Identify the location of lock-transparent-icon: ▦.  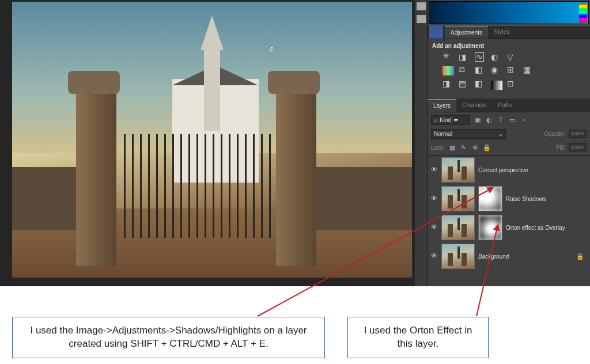
(452, 147).